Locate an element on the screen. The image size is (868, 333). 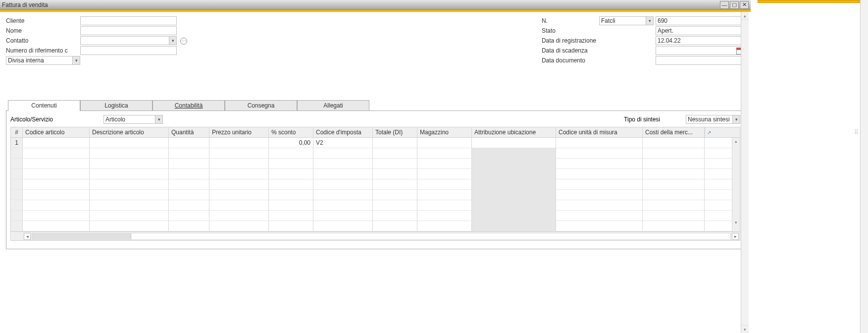
data-doc-label: Data documento is located at coordinates (570, 60).